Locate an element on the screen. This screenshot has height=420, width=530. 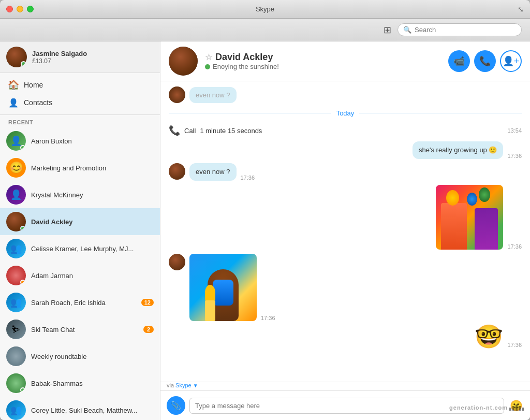
contact-avatar-babak is located at coordinates (16, 383).